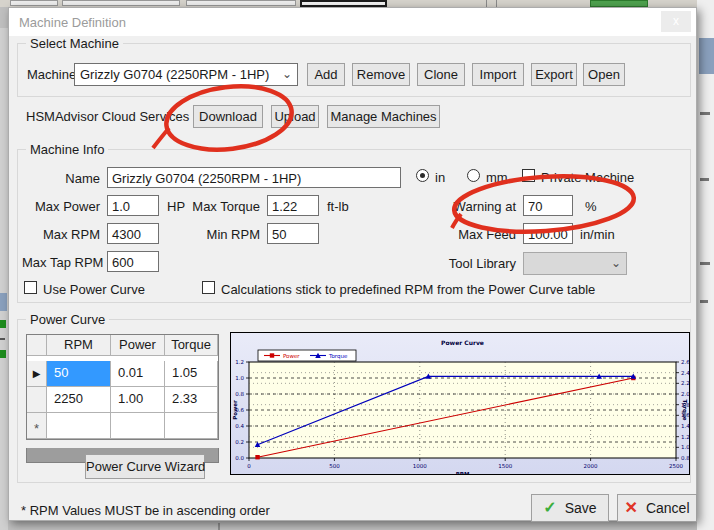 Image resolution: width=714 pixels, height=530 pixels. What do you see at coordinates (440, 178) in the screenshot?
I see `unit-in-label: in` at bounding box center [440, 178].